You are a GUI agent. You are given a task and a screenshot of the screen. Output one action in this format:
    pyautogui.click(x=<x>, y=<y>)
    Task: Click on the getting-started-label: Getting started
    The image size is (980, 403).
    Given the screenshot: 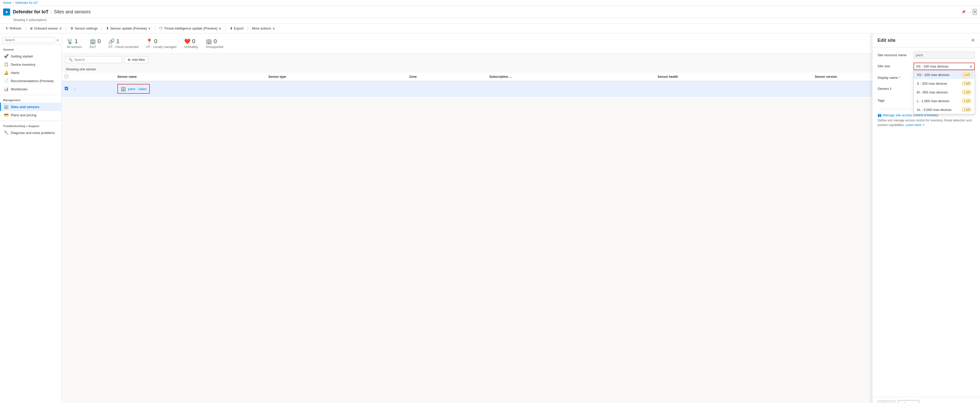 What is the action you would take?
    pyautogui.click(x=22, y=56)
    